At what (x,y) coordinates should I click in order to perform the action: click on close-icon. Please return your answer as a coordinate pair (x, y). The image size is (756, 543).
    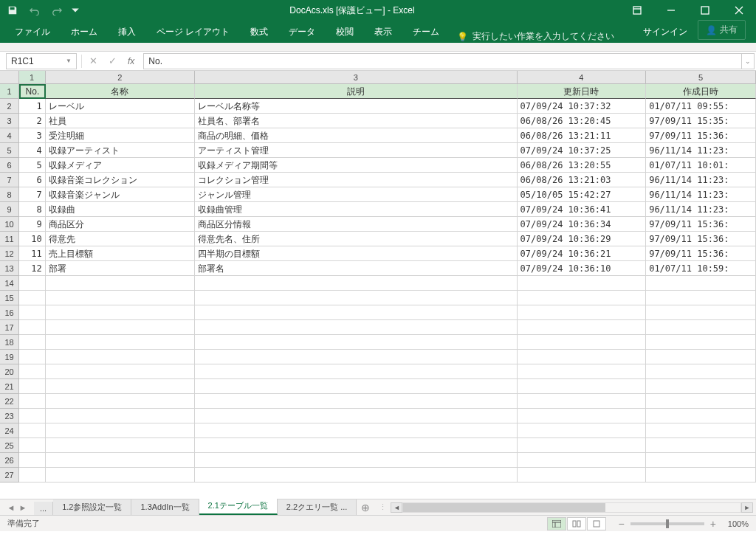
    Looking at the image, I should click on (739, 10).